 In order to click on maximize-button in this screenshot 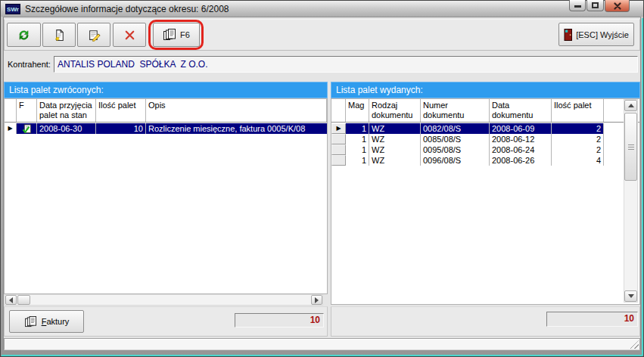, I will do `click(595, 6)`.